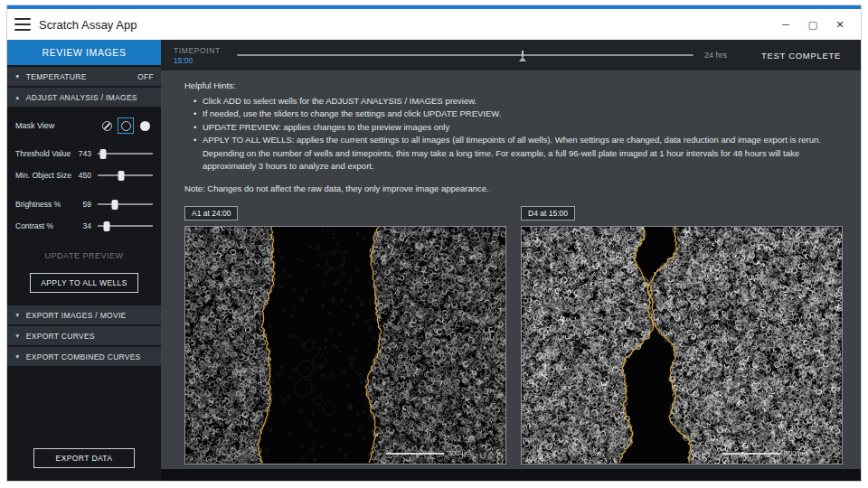 The image size is (868, 488). I want to click on timepoint-group: TIMEPOINT 15:00, so click(200, 56).